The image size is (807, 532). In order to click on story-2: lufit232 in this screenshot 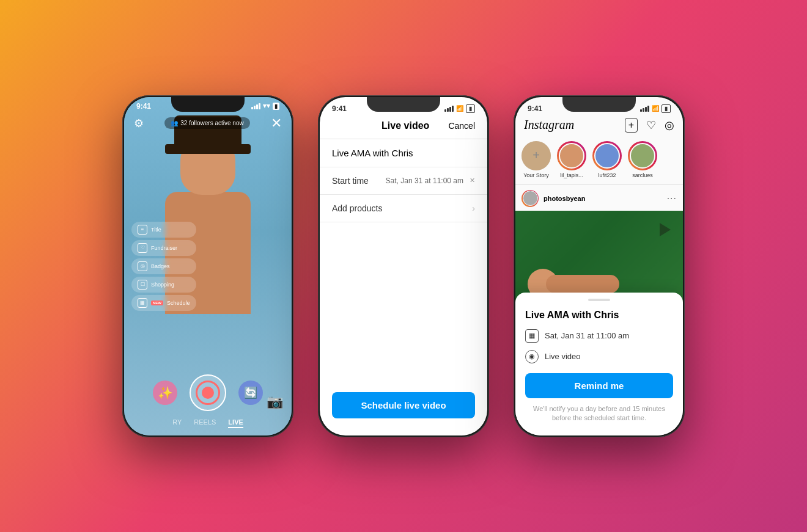, I will do `click(607, 160)`.